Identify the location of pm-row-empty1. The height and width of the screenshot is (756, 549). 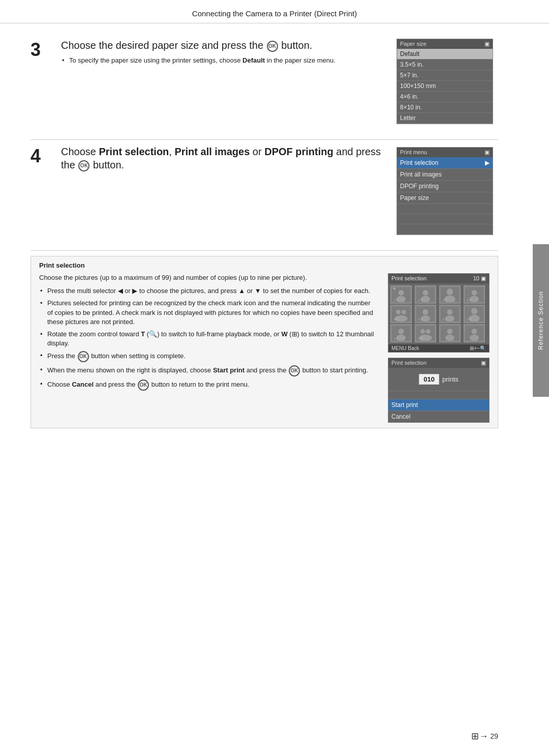
(445, 209).